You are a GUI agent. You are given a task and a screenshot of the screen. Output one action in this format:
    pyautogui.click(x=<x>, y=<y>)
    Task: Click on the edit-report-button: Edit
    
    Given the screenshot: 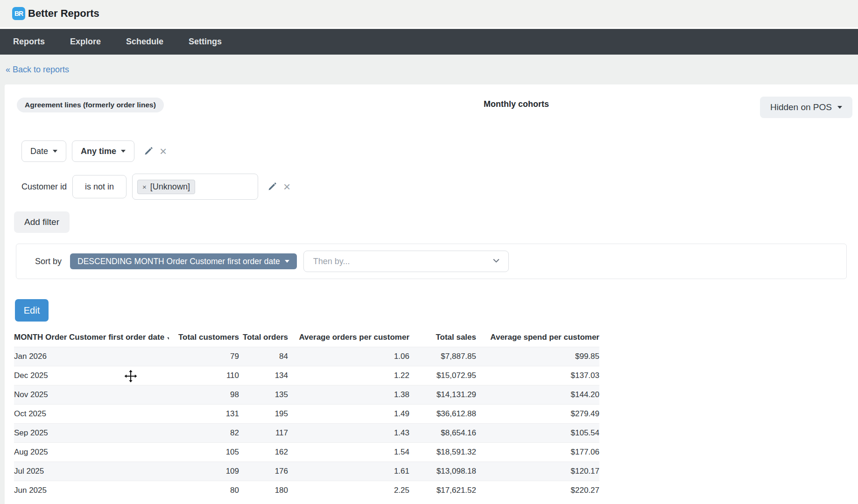 What is the action you would take?
    pyautogui.click(x=32, y=310)
    